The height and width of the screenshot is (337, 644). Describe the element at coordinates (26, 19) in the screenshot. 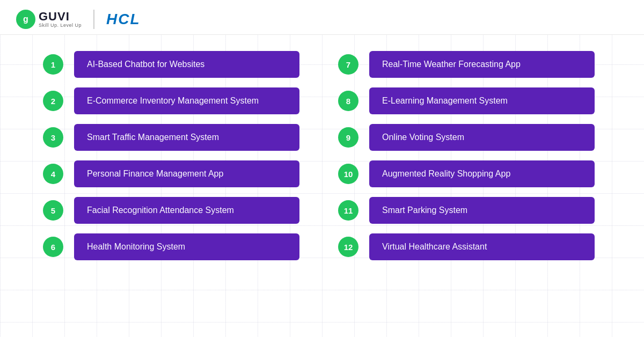

I see `guvi-icon: g` at that location.